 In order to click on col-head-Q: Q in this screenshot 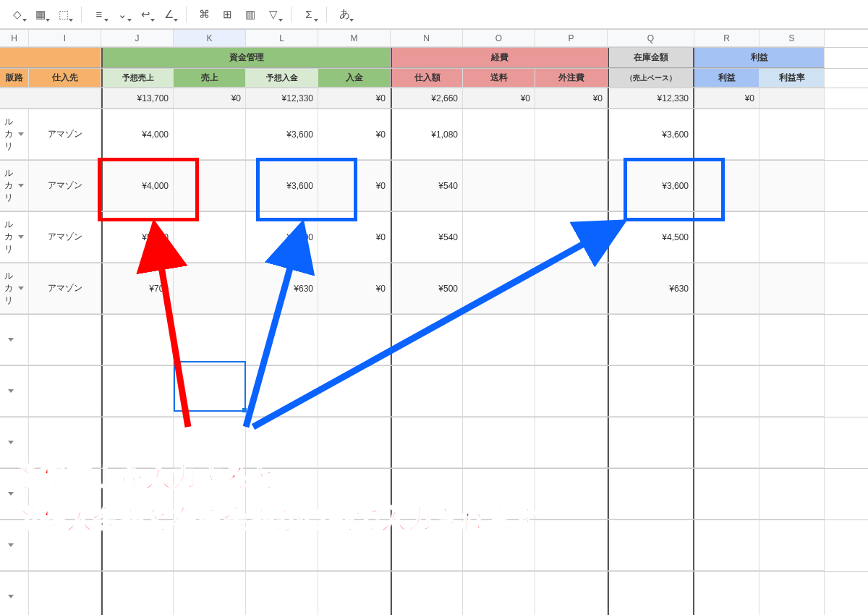, I will do `click(651, 38)`.